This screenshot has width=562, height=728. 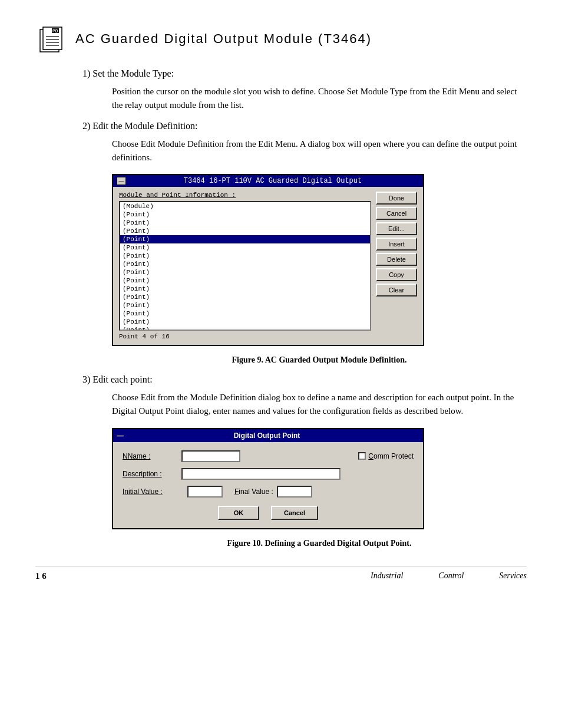 I want to click on step2-heading: 2) Edit the Module Definition:, so click(x=305, y=126).